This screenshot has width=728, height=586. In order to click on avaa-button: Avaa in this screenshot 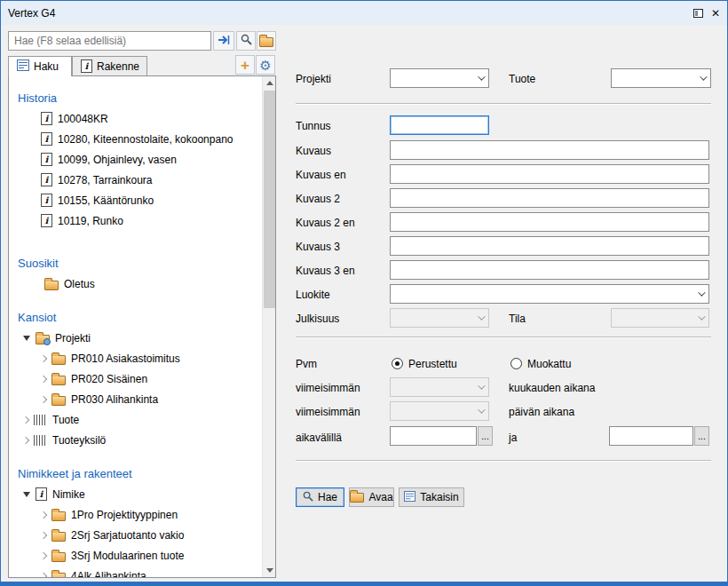, I will do `click(371, 497)`.